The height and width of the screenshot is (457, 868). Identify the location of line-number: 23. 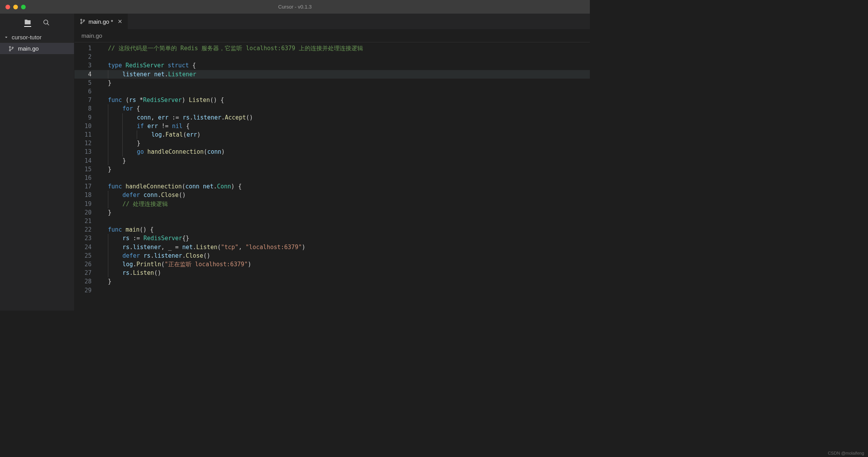
(88, 238).